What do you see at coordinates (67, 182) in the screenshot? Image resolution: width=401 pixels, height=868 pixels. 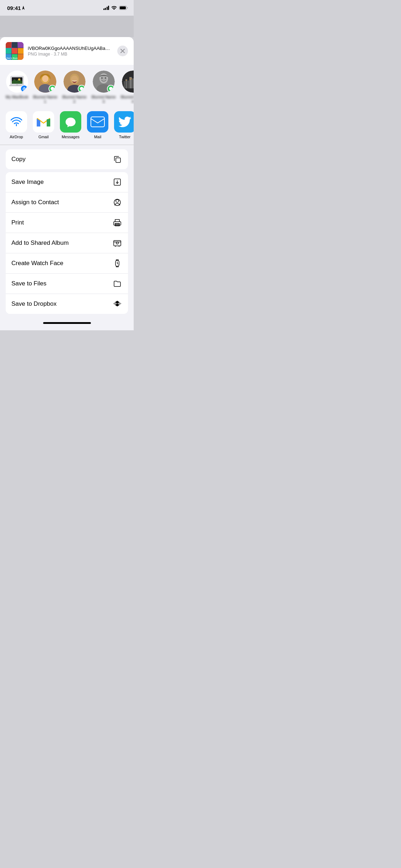 I see `action-item-save-image: Save Image` at bounding box center [67, 182].